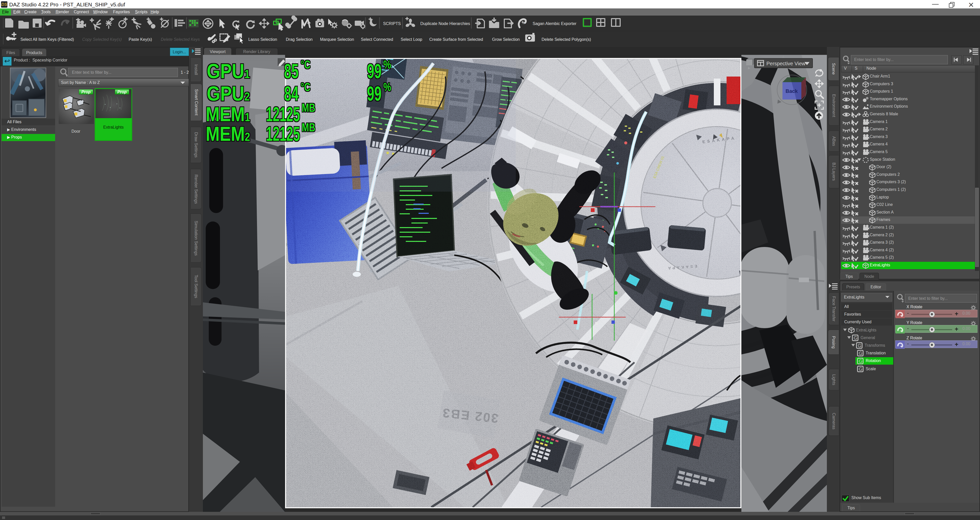 The image size is (980, 520). What do you see at coordinates (523, 24) in the screenshot?
I see `svg-text: P` at bounding box center [523, 24].